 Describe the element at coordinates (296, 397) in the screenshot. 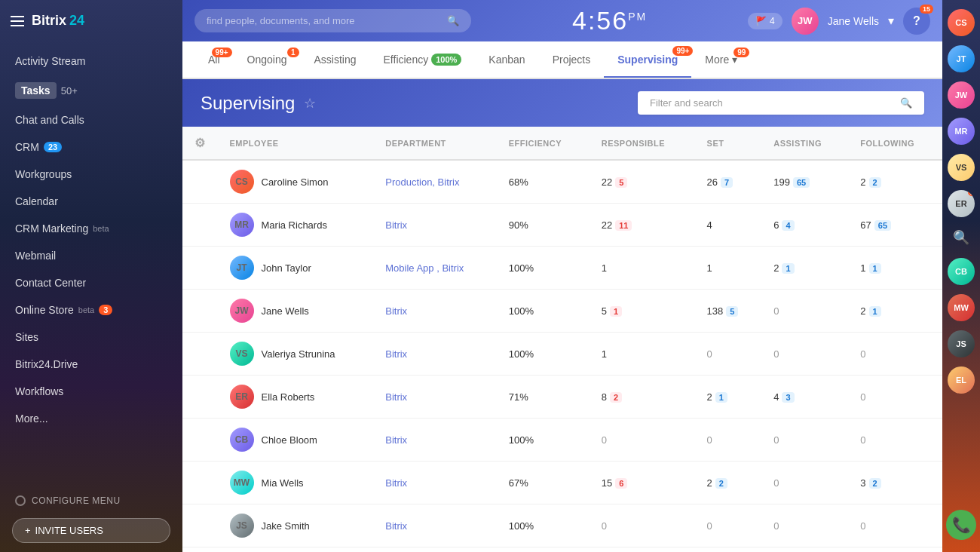

I see `employee-cell: ER Ella Roberts` at that location.